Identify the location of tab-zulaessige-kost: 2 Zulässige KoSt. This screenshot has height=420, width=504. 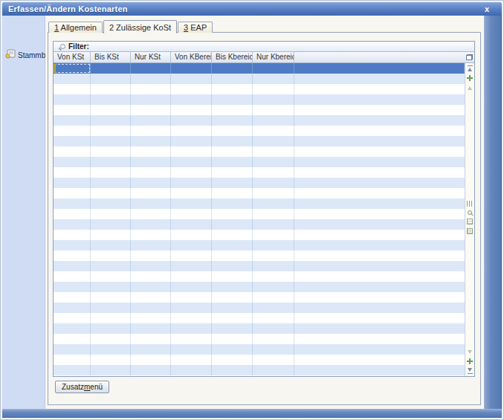
(140, 27).